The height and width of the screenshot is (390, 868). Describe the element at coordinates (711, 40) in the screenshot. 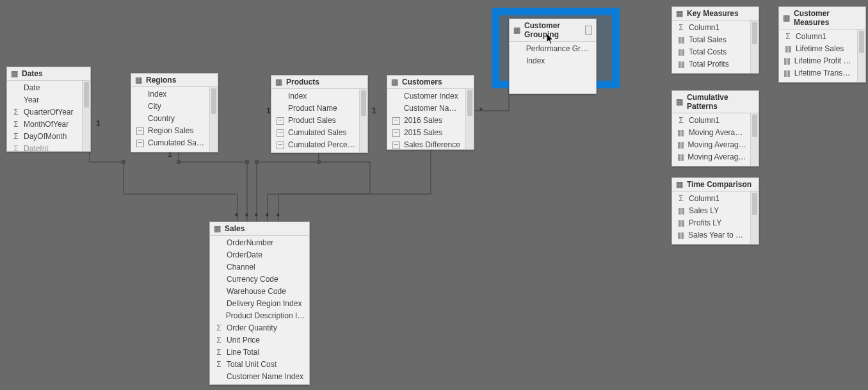

I see `field-row: Total Sales` at that location.